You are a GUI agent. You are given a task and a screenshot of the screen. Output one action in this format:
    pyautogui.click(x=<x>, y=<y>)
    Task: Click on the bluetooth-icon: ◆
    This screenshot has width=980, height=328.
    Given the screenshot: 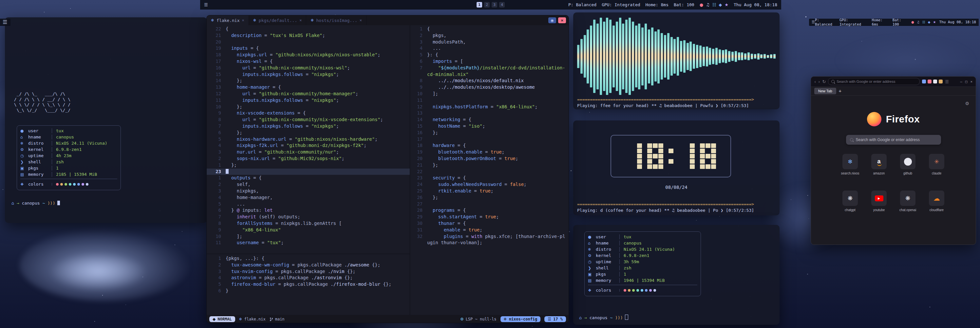 What is the action you would take?
    pyautogui.click(x=929, y=22)
    